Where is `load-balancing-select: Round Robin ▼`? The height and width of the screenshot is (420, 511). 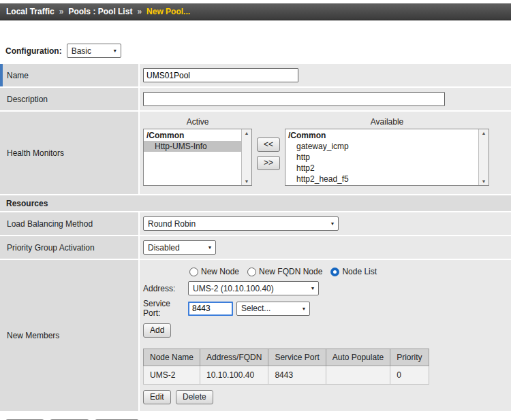 load-balancing-select: Round Robin ▼ is located at coordinates (241, 223).